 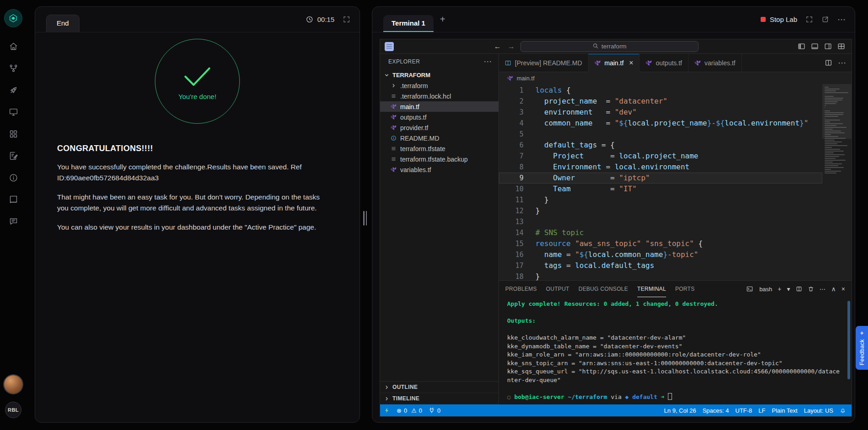 What do you see at coordinates (13, 68) in the screenshot?
I see `workflow-icon` at bounding box center [13, 68].